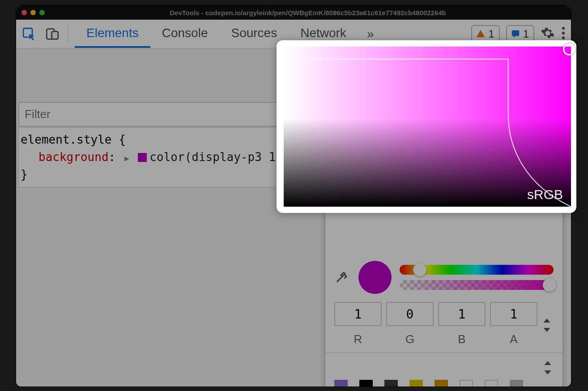  Describe the element at coordinates (219, 157) in the screenshot. I see `css-value: color(display-p3 1 0` at that location.